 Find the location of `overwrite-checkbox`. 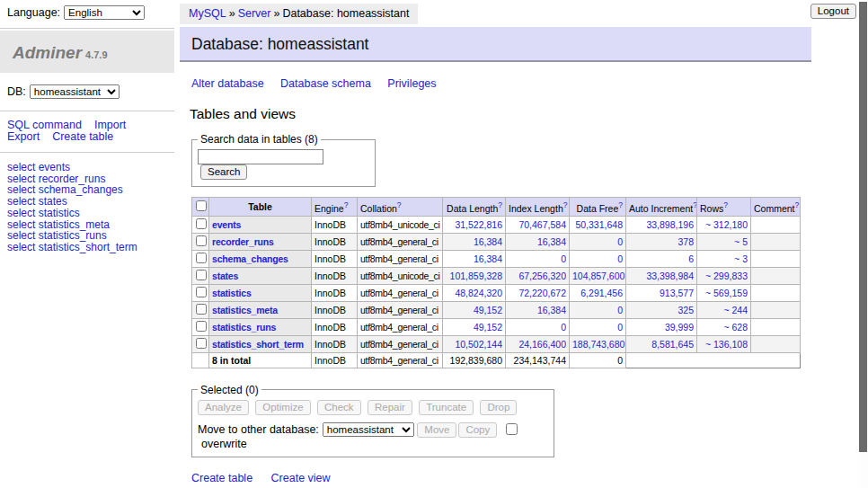

overwrite-checkbox is located at coordinates (512, 430).